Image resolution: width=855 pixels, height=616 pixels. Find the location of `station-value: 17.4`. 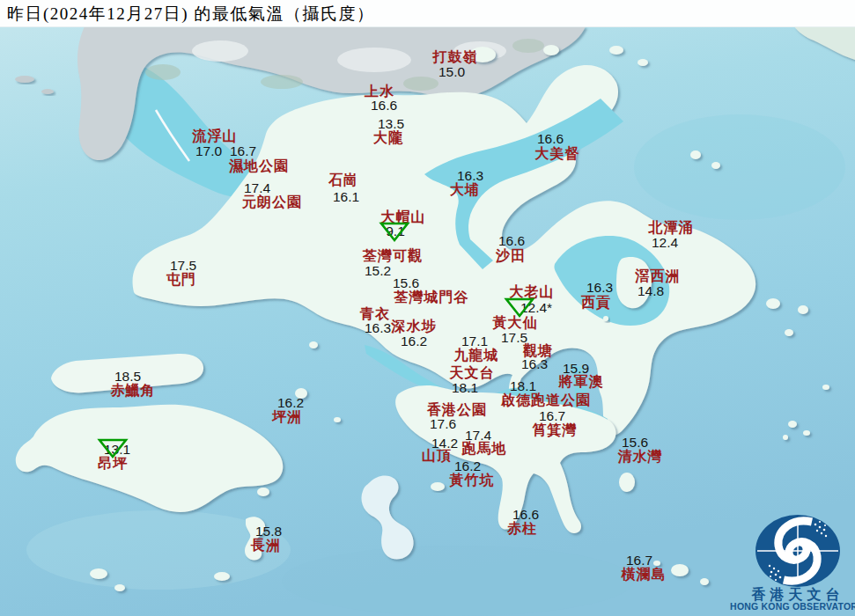

station-value: 17.4 is located at coordinates (257, 188).